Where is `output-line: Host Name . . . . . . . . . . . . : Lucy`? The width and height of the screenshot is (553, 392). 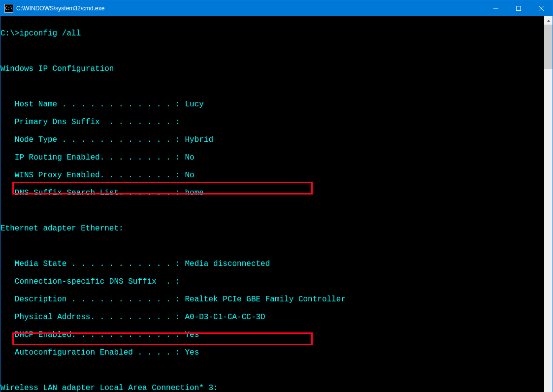
output-line: Host Name . . . . . . . . . . . . : Lucy is located at coordinates (272, 104).